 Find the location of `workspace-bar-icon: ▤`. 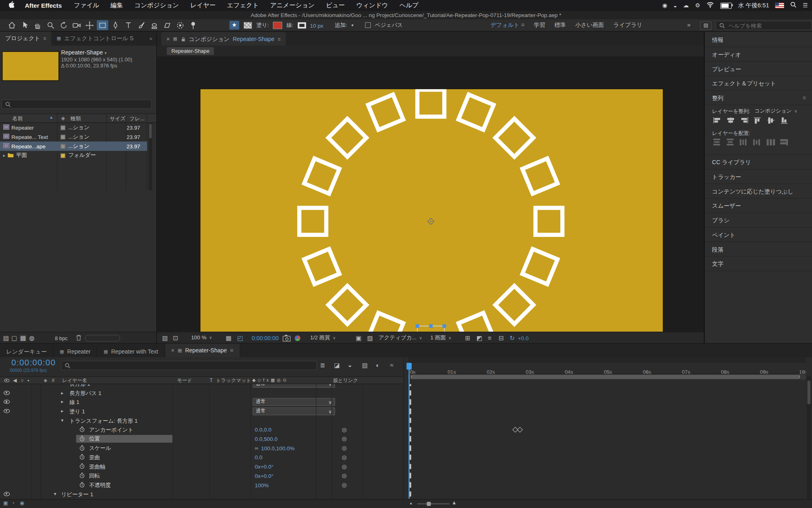

workspace-bar-icon: ▤ is located at coordinates (706, 26).